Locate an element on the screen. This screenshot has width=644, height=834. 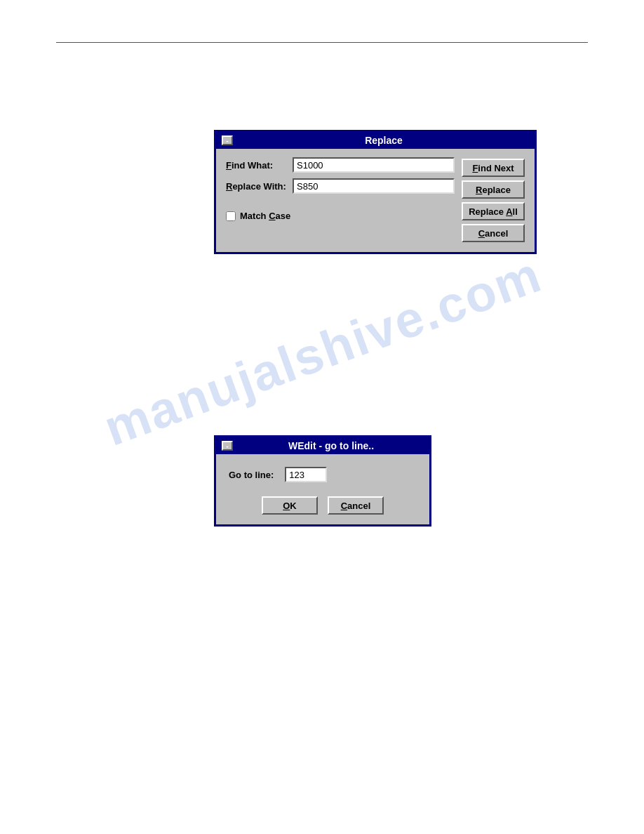
goto-ok-button: OK is located at coordinates (290, 505).